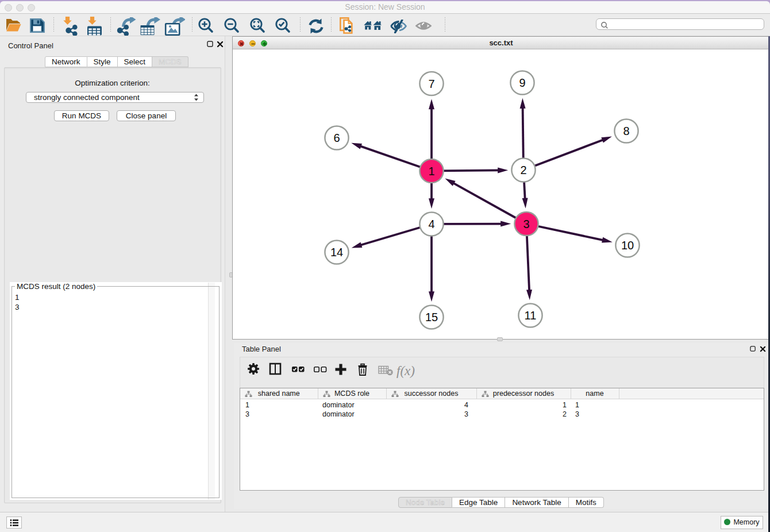 Image resolution: width=770 pixels, height=532 pixels. Describe the element at coordinates (531, 315) in the screenshot. I see `svg-text: 11` at that location.